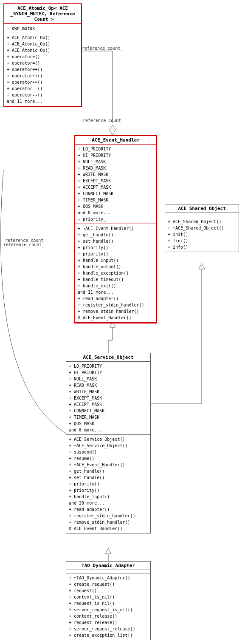 Image resolution: width=245 pixels, height=644 pixels. Describe the element at coordinates (25, 241) in the screenshot. I see `label-ref-count-2: reference_count_` at that location.